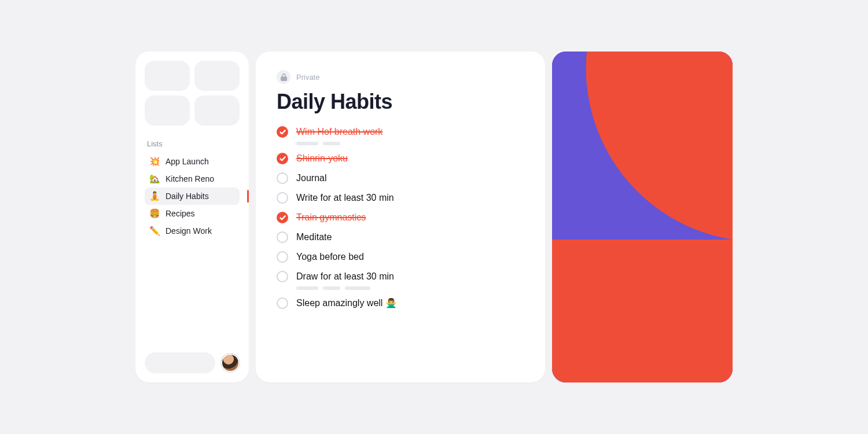 Image resolution: width=868 pixels, height=434 pixels. I want to click on sidebar-item-label: Recipes, so click(181, 214).